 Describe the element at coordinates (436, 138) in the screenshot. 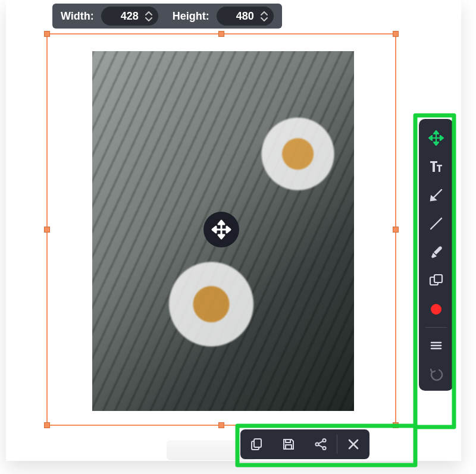

I see `move-tool` at that location.